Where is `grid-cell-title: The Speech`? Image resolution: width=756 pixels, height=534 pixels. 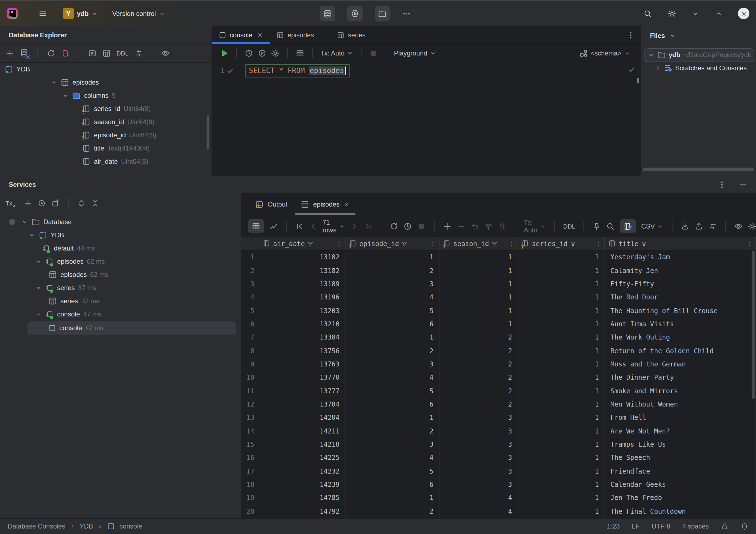 grid-cell-title: The Speech is located at coordinates (680, 458).